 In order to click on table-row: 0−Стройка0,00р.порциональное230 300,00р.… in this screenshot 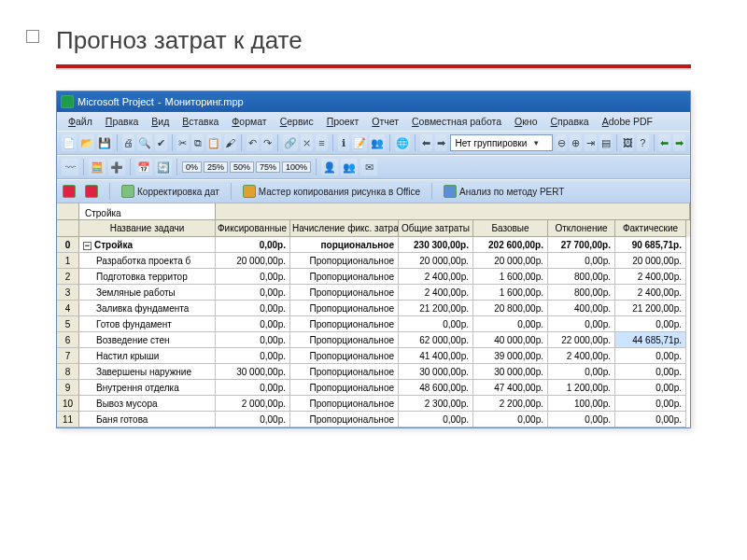, I will do `click(374, 245)`.